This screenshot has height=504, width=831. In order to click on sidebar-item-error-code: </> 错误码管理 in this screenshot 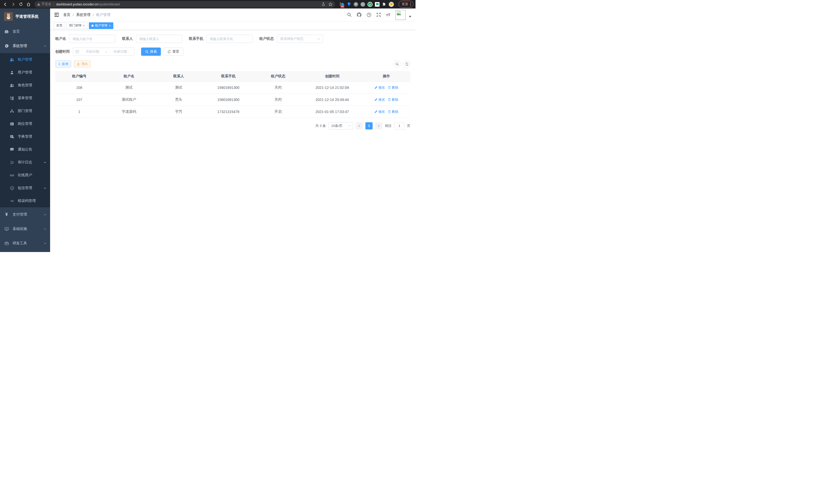, I will do `click(25, 201)`.